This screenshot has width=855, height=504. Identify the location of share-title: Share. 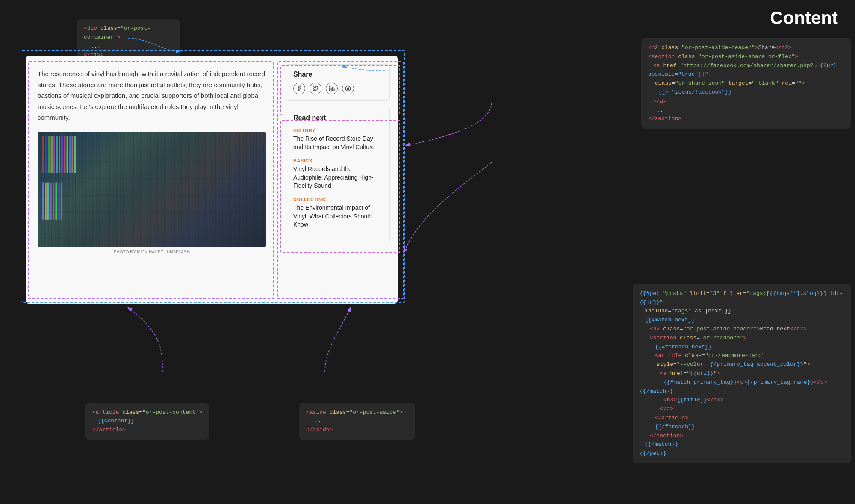
(338, 74).